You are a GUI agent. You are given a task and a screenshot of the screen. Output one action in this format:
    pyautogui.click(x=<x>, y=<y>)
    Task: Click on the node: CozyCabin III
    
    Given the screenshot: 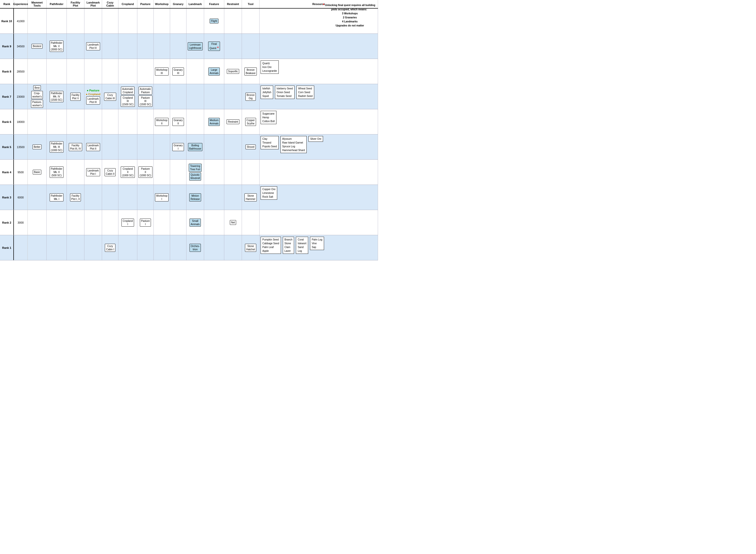 What is the action you would take?
    pyautogui.click(x=110, y=97)
    